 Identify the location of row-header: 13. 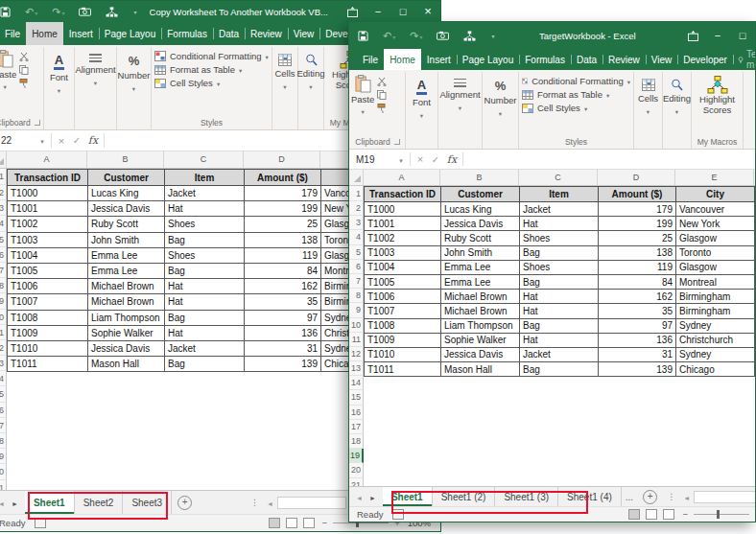
(357, 368).